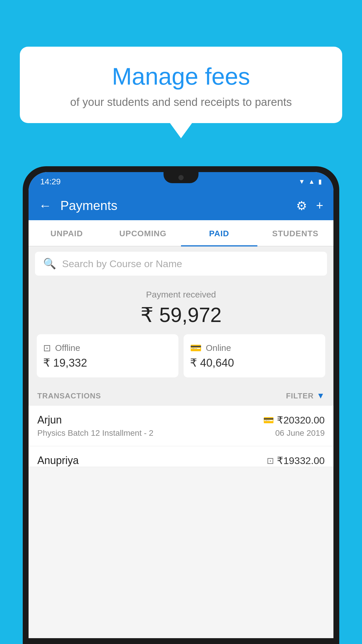 Image resolution: width=362 pixels, height=644 pixels. I want to click on speech-bubble: Manage fees of your students and send re…, so click(181, 85).